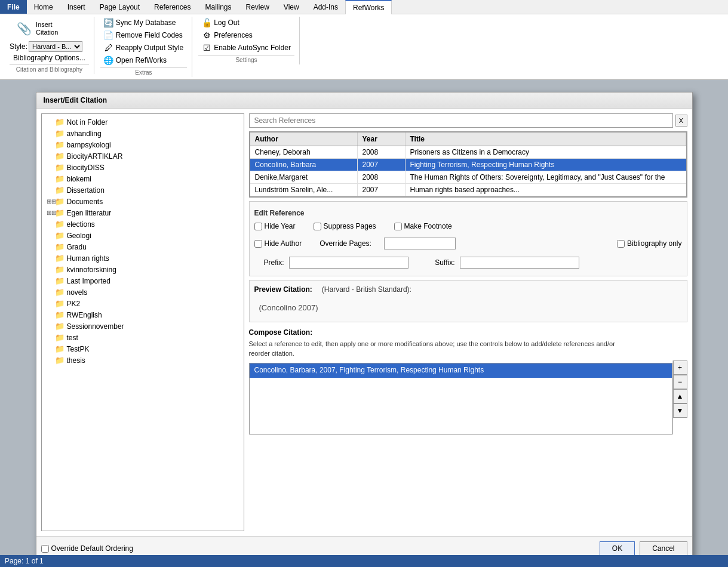 This screenshot has width=728, height=567. What do you see at coordinates (143, 326) in the screenshot?
I see `tree-item-sessionnovember: 📁Sessionnovember` at bounding box center [143, 326].